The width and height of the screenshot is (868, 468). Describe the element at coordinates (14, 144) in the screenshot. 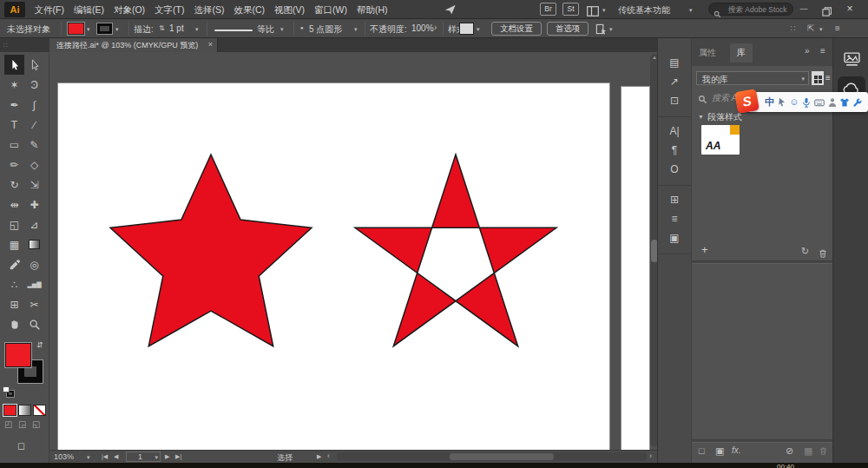

I see `rectangle-tool: ▭` at that location.